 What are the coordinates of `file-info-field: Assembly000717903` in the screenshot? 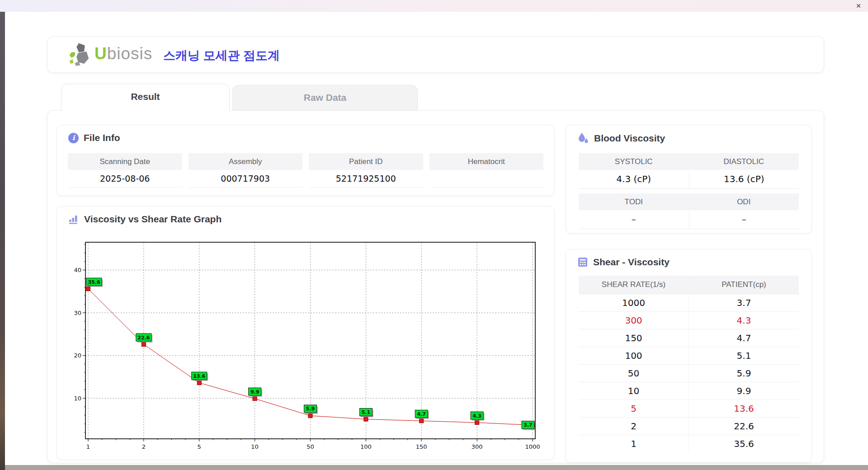 It's located at (246, 170).